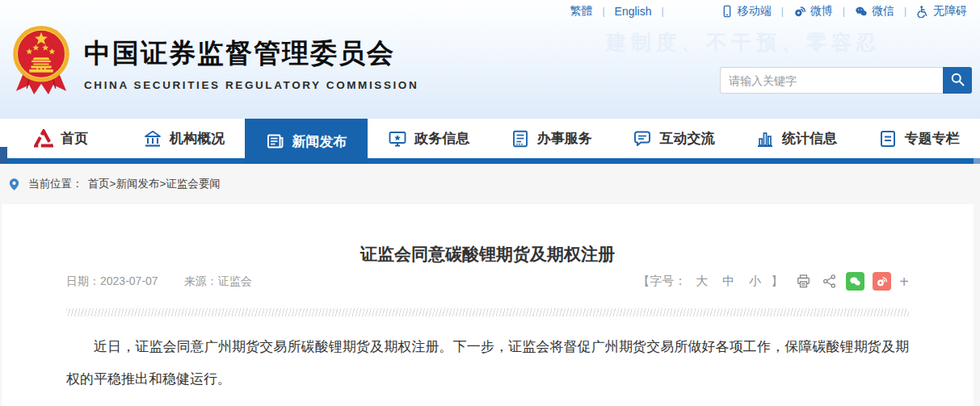 This screenshot has height=406, width=980. Describe the element at coordinates (488, 312) in the screenshot. I see `hatched-divider` at that location.